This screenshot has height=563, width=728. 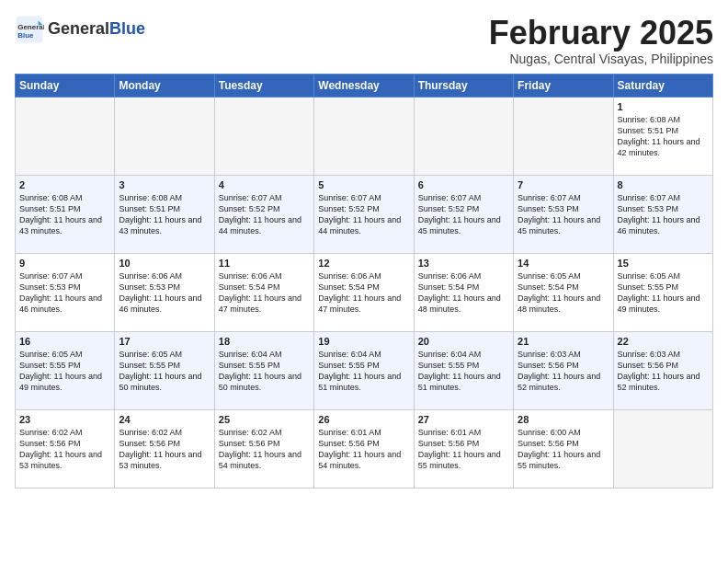 I want to click on day-number: 8, so click(x=664, y=185).